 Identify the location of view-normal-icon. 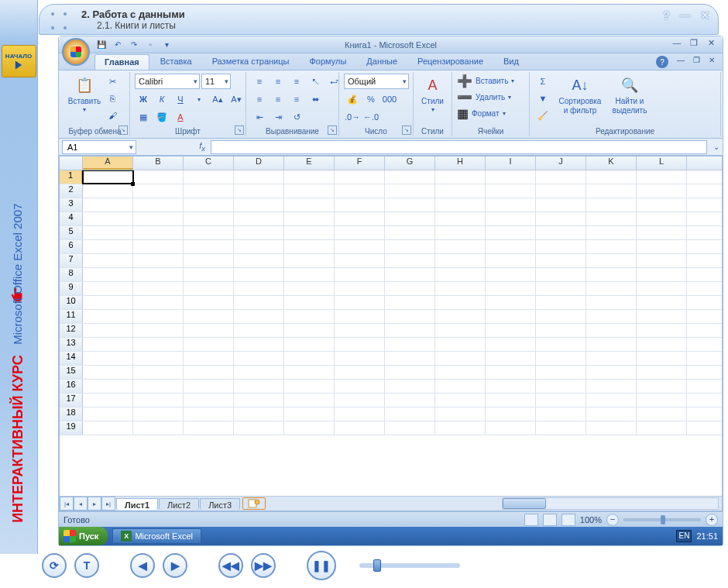
(531, 520).